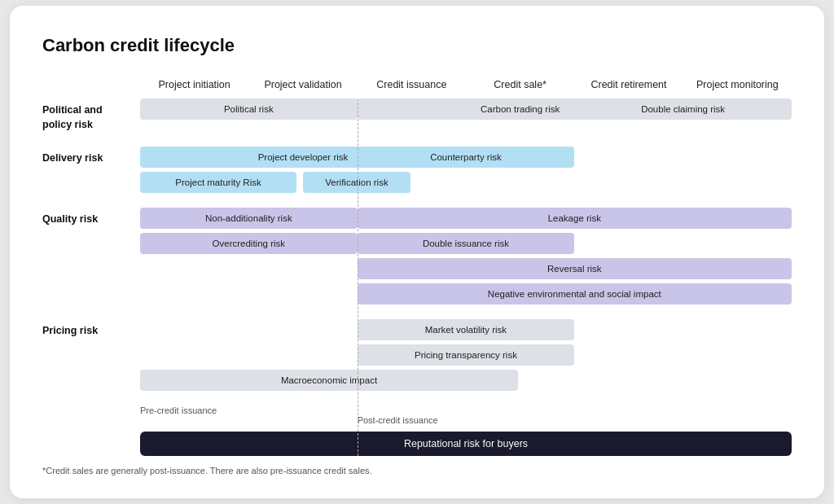  What do you see at coordinates (466, 330) in the screenshot?
I see `bar-container-market-vol: Market volatility risk` at bounding box center [466, 330].